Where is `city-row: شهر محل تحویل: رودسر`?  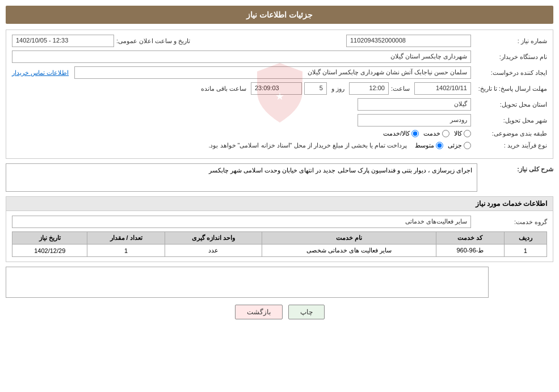 city-row: شهر محل تحویل: رودسر is located at coordinates (279, 120).